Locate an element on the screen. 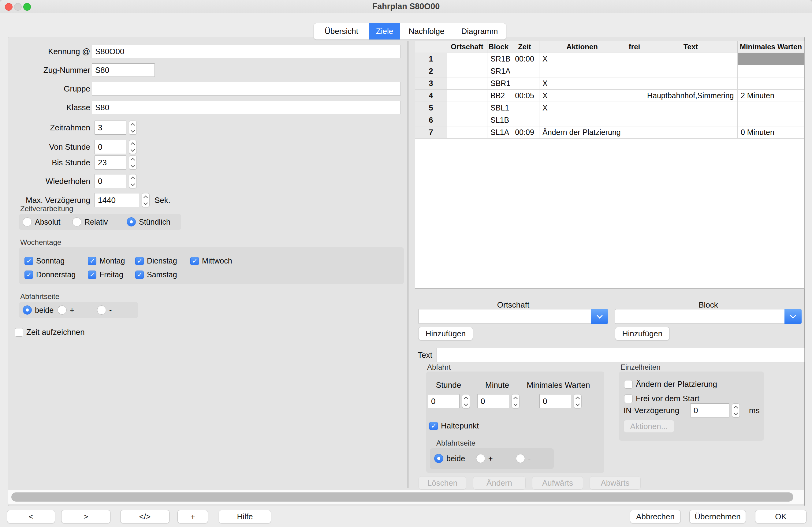  aktionen-button: Aktionen... is located at coordinates (649, 426).